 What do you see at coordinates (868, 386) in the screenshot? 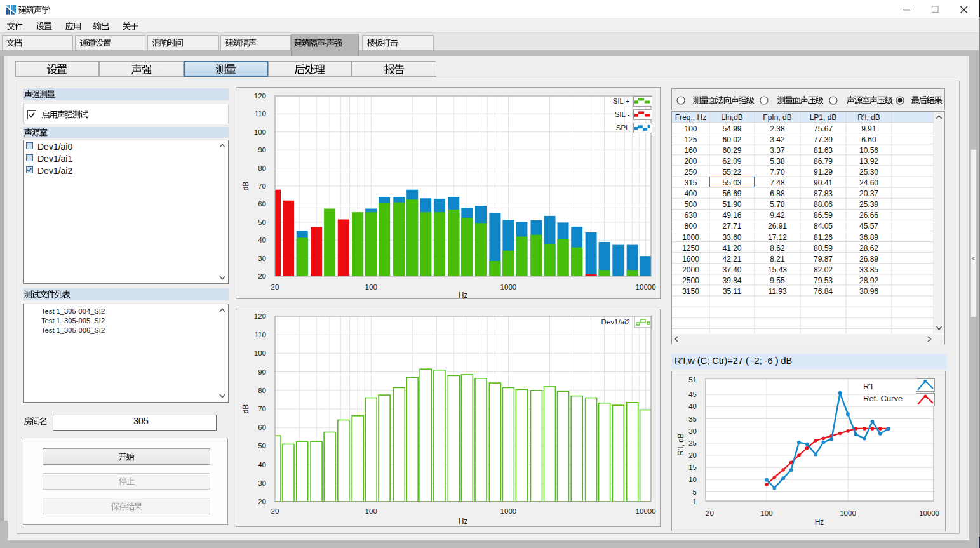
I see `svg-text: R'I` at bounding box center [868, 386].